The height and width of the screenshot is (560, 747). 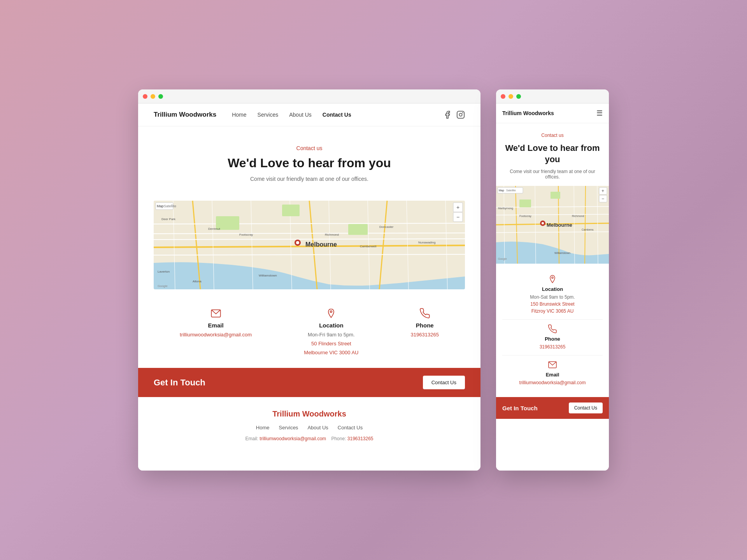 What do you see at coordinates (447, 115) in the screenshot?
I see `facebook-icon` at bounding box center [447, 115].